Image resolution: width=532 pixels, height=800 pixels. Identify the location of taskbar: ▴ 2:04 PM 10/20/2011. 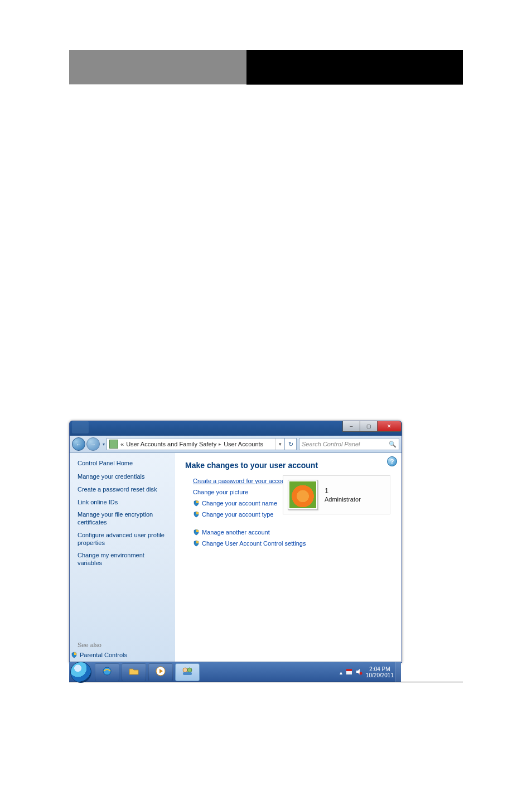
(235, 672).